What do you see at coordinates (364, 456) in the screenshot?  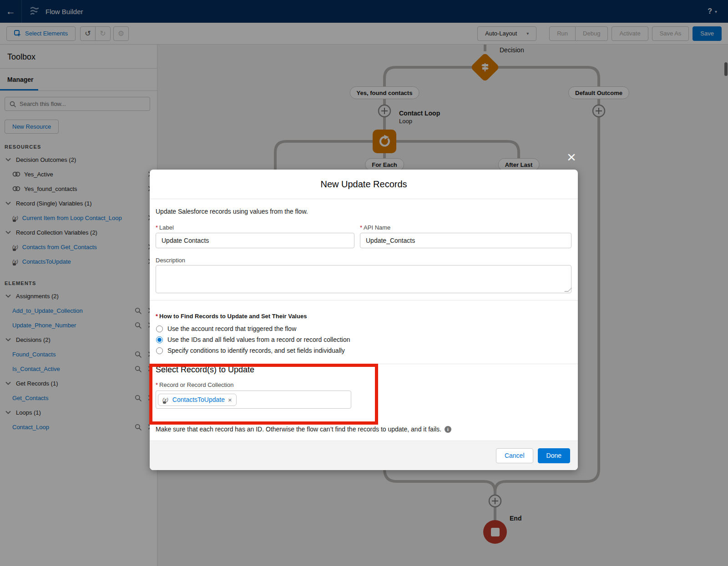 I see `modal-footer: Cancel Done` at bounding box center [364, 456].